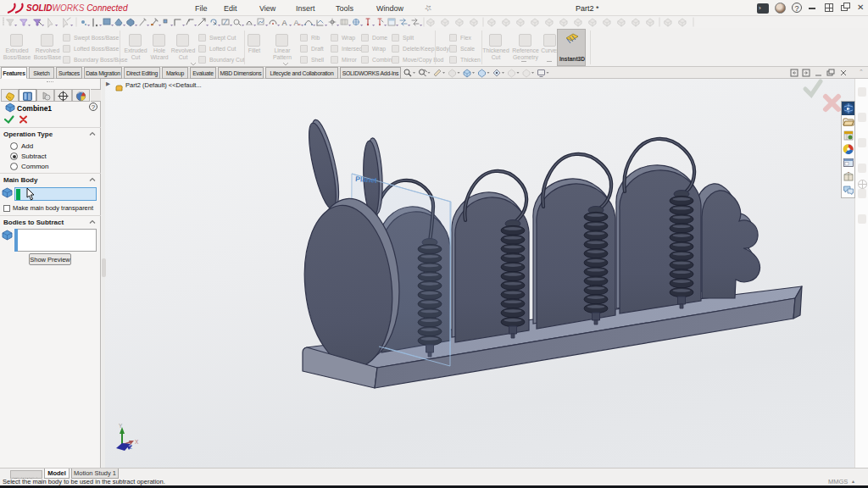 The width and height of the screenshot is (868, 488). What do you see at coordinates (120, 425) in the screenshot?
I see `svg-text: Y` at bounding box center [120, 425].